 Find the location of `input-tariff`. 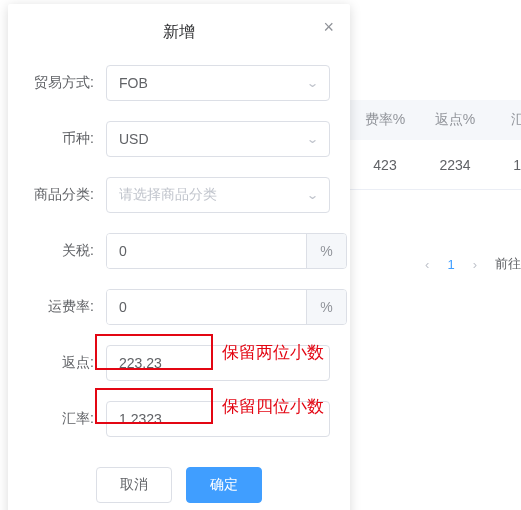

input-tariff is located at coordinates (206, 251).